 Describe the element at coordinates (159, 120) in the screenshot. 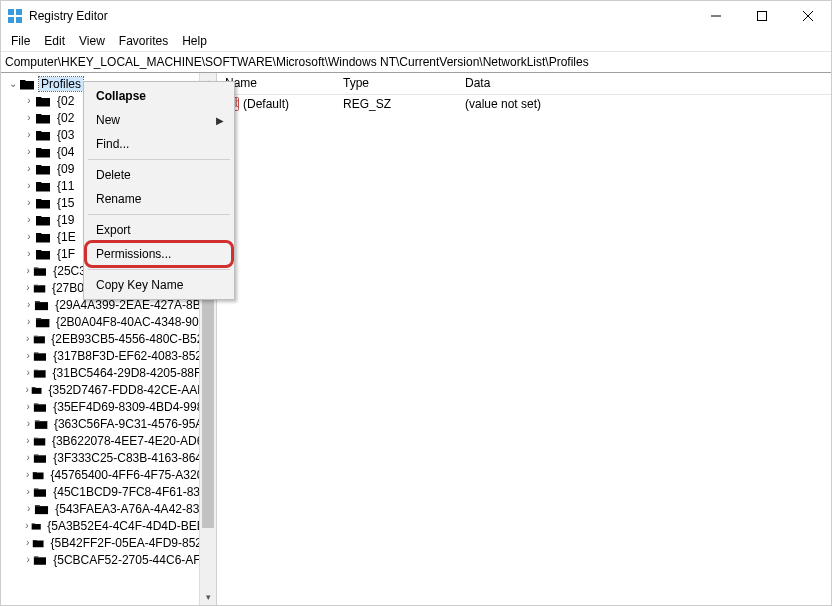

I see `context-new: New▶` at that location.